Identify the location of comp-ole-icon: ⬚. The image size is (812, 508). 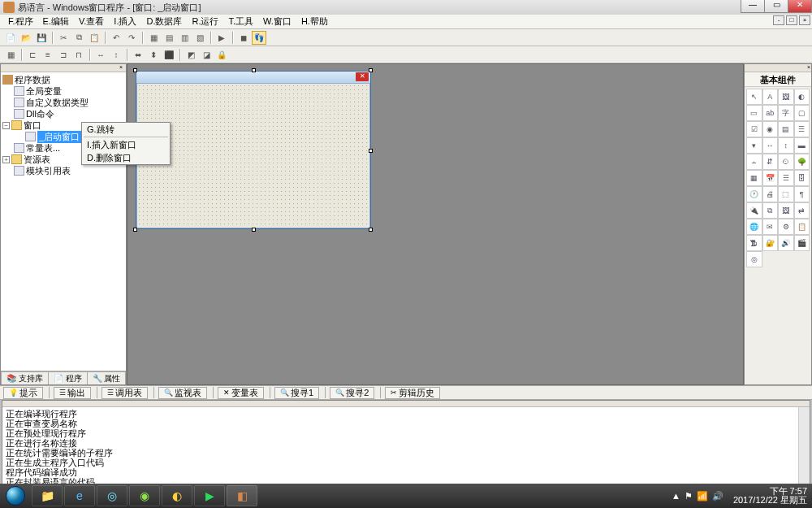
(786, 194).